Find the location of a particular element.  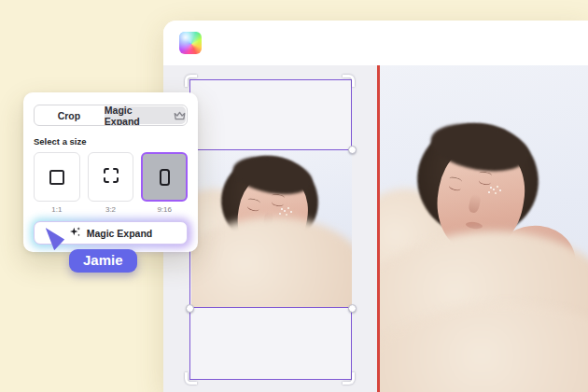

crop-mode-tabs: Crop Magic Expand is located at coordinates (110, 116).